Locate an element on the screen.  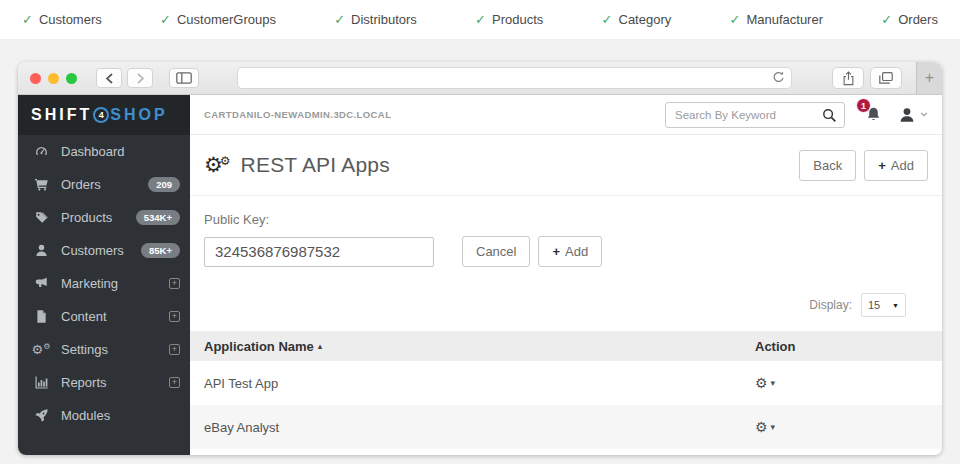
public-key-form: Public Key: Cancel +Add is located at coordinates (566, 232).